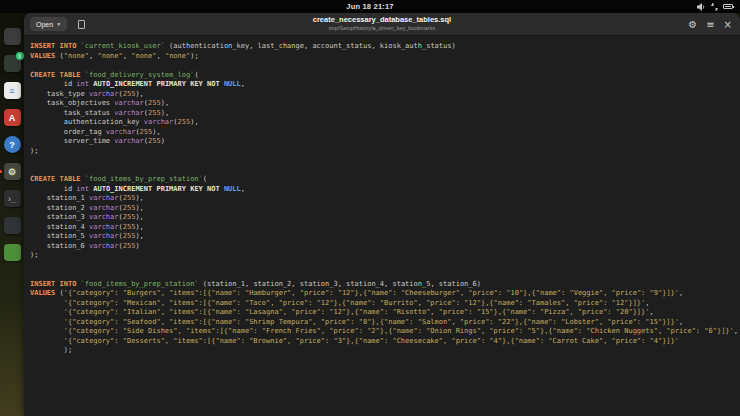 The height and width of the screenshot is (416, 740). Describe the element at coordinates (12, 144) in the screenshot. I see `help-app-icon: ?` at that location.